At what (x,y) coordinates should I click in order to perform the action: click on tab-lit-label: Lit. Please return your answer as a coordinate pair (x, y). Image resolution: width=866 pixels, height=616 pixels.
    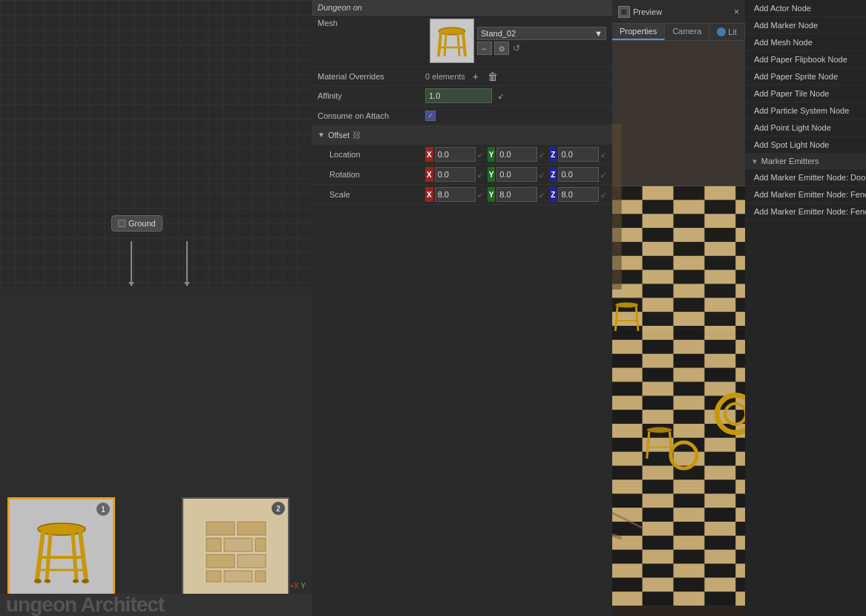
    Looking at the image, I should click on (732, 32).